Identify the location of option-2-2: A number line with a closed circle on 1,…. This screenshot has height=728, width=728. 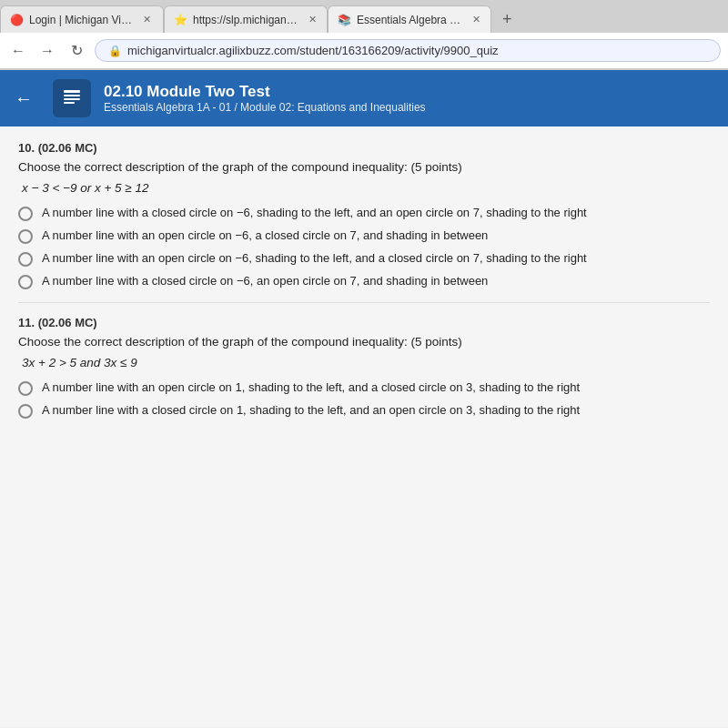
(364, 411).